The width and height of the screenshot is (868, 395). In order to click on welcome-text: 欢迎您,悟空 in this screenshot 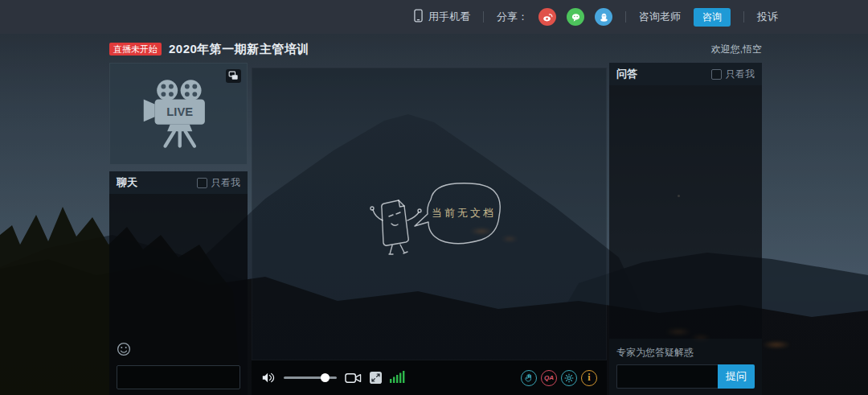, I will do `click(736, 50)`.